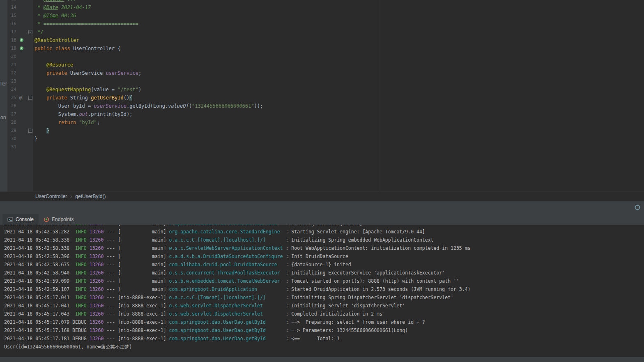 The width and height of the screenshot is (644, 362). I want to click on line-number: 23, so click(12, 81).